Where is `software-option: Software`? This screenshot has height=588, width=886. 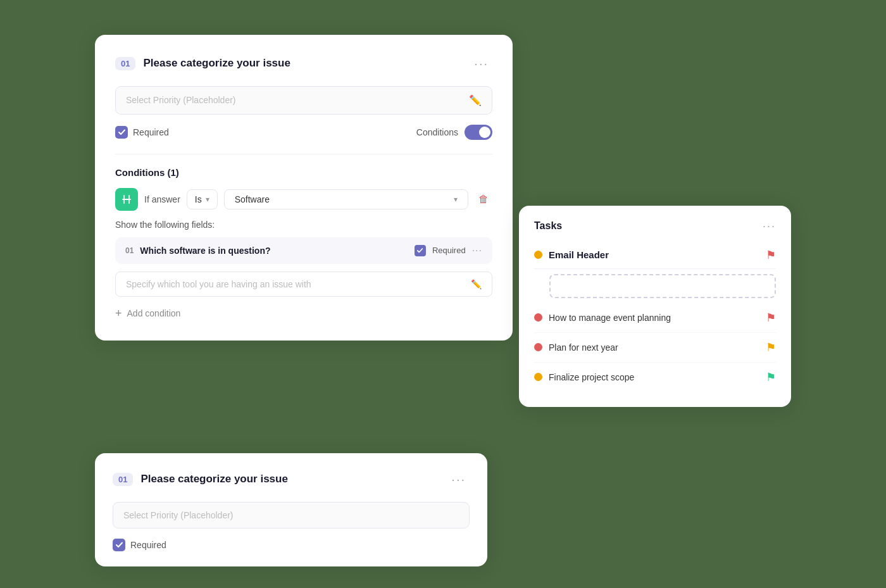 software-option: Software is located at coordinates (252, 199).